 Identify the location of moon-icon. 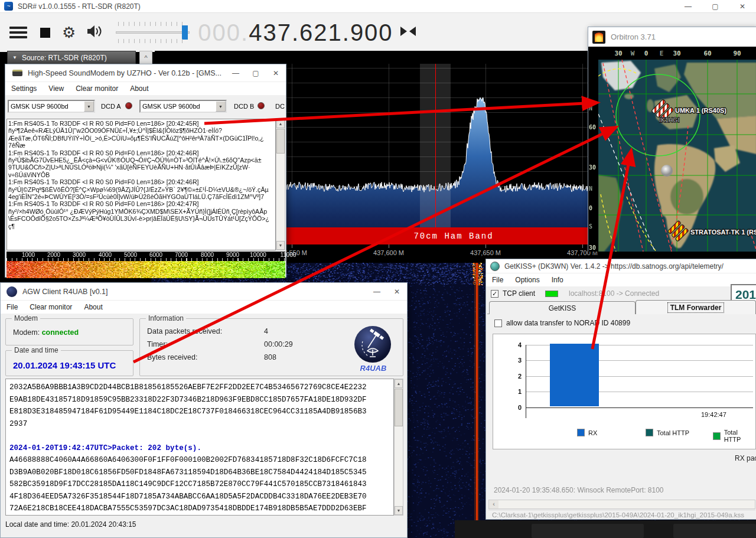
(667, 171).